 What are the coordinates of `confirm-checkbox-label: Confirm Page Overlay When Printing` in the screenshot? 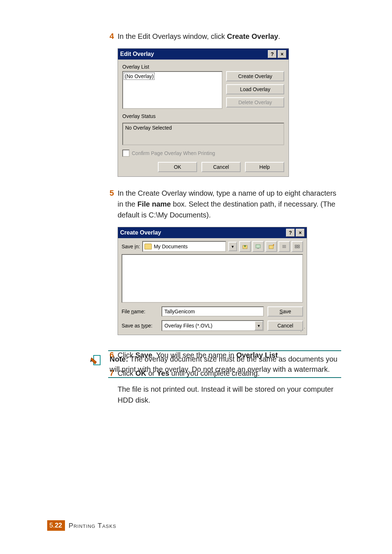 It's located at (173, 153).